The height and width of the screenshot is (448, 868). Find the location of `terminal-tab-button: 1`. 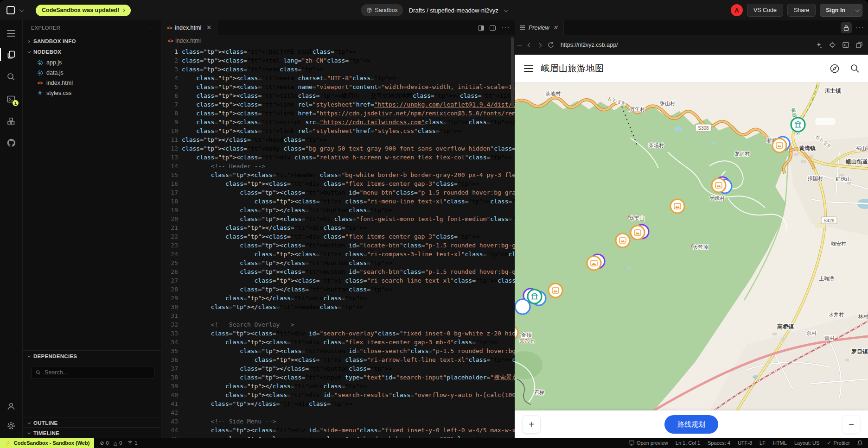

terminal-tab-button: 1 is located at coordinates (11, 99).